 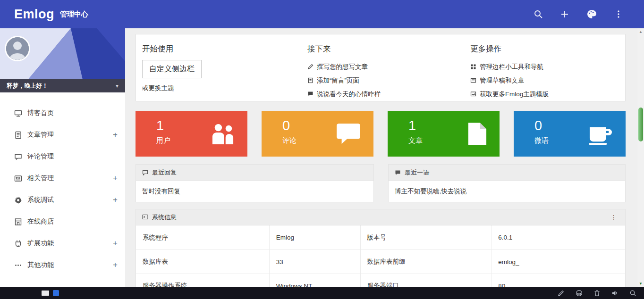 I want to click on document-icon, so click(x=477, y=134).